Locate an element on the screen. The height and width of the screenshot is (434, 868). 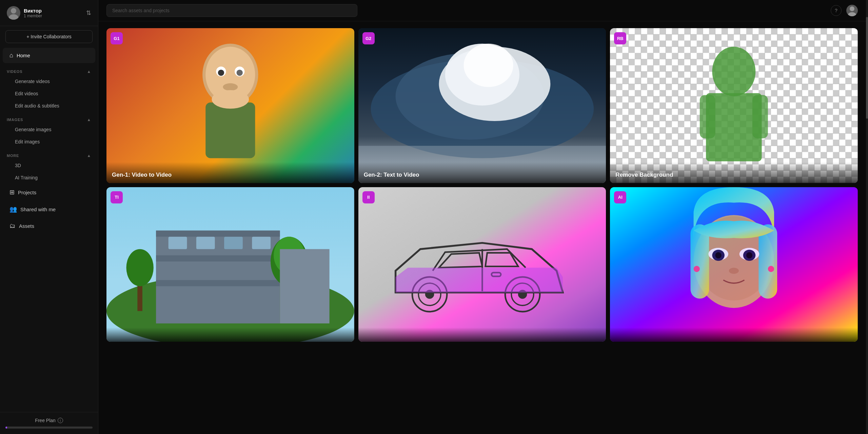
card-rb-label: Remove Background is located at coordinates (734, 173).